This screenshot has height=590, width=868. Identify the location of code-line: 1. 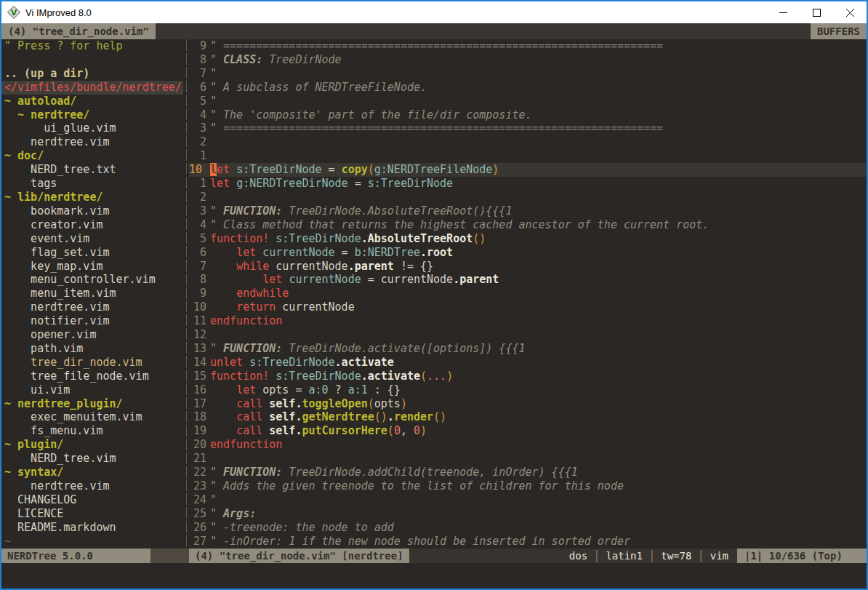
(528, 156).